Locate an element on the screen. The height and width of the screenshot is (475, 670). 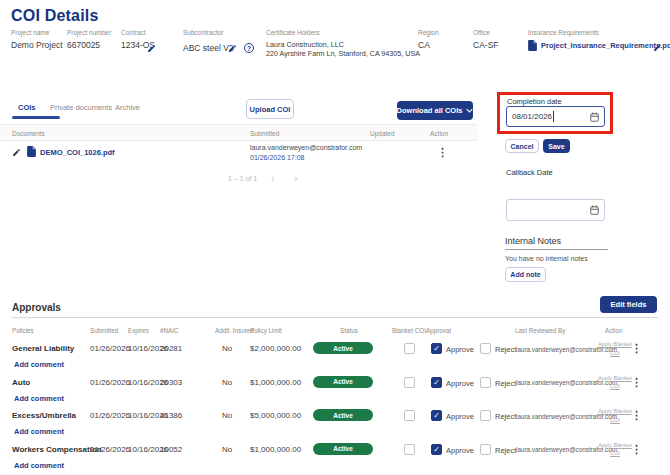
approvals-row: General Liability 01/26/2026 10/16/2026 … is located at coordinates (335, 356).